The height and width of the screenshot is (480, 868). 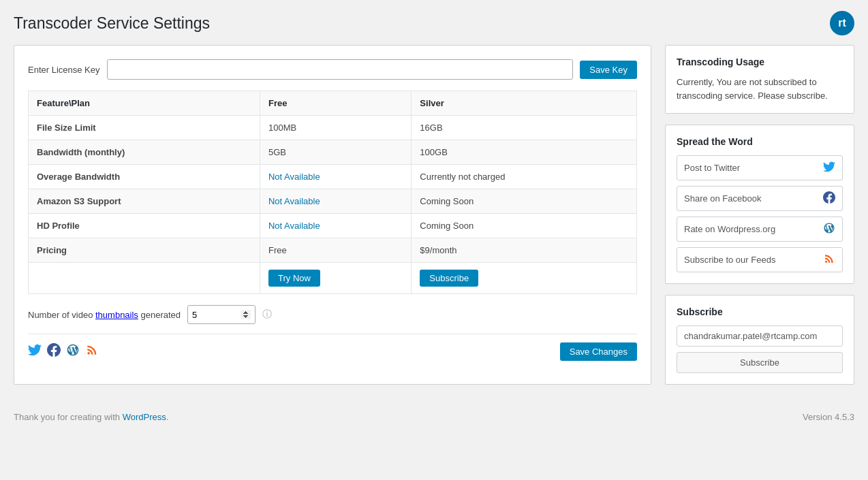 What do you see at coordinates (760, 312) in the screenshot?
I see `subscribe-title: Subscribe` at bounding box center [760, 312].